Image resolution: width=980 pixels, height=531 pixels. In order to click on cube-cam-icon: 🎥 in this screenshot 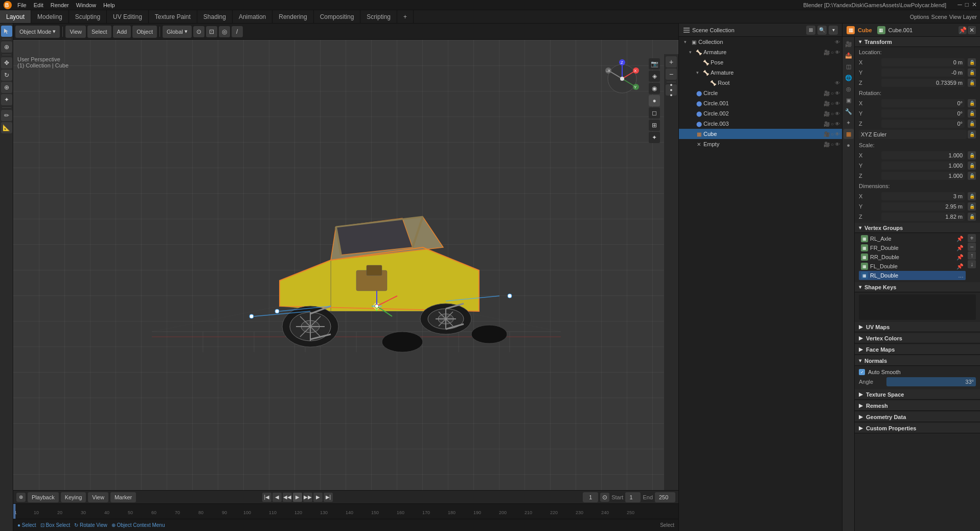, I will do `click(827, 134)`.